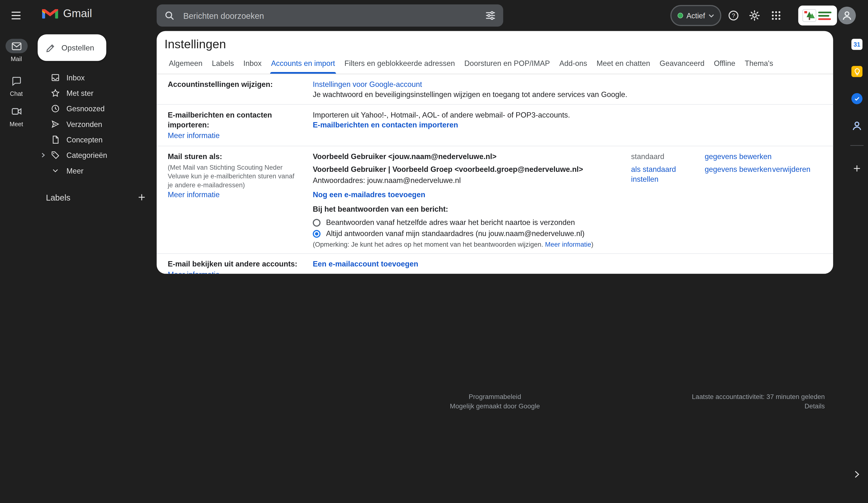 The height and width of the screenshot is (503, 868). What do you see at coordinates (857, 168) in the screenshot?
I see `get-add-ons-button` at bounding box center [857, 168].